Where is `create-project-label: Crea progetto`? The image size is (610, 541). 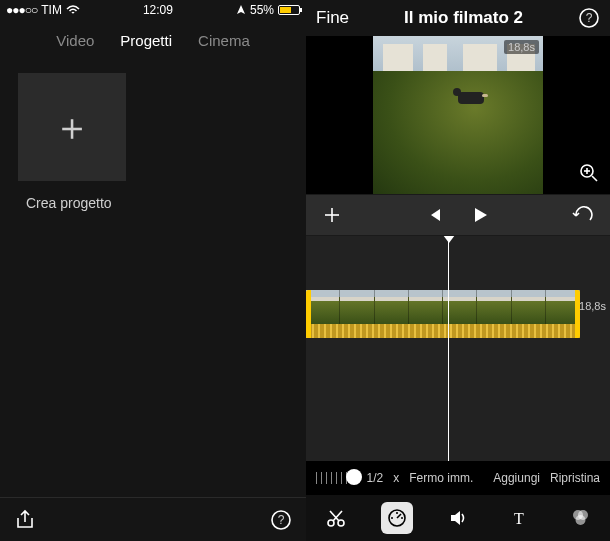 create-project-label: Crea progetto is located at coordinates (153, 203).